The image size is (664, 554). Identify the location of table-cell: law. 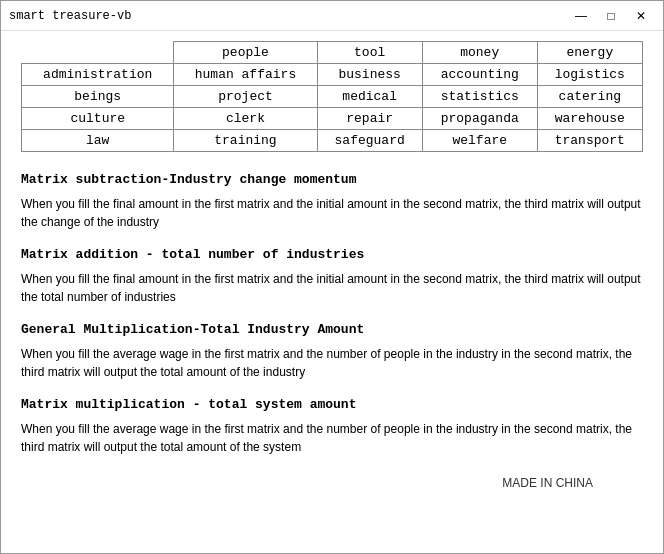
(98, 141).